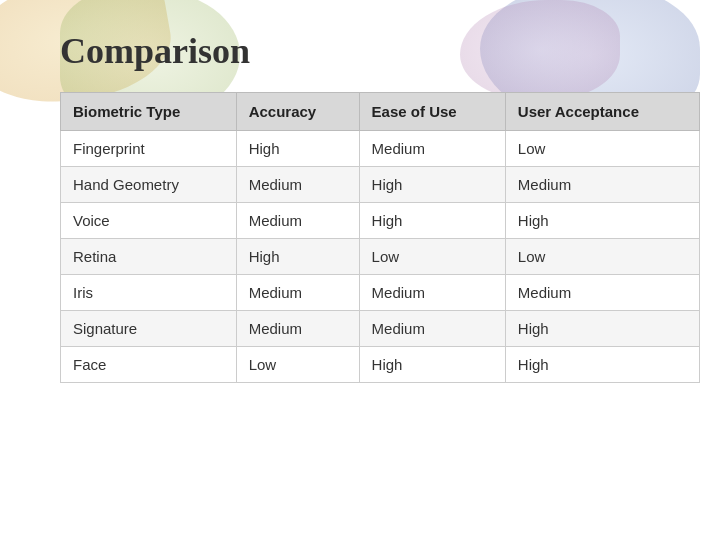 The width and height of the screenshot is (720, 540). I want to click on table-row: FaceLowHighHigh, so click(380, 365).